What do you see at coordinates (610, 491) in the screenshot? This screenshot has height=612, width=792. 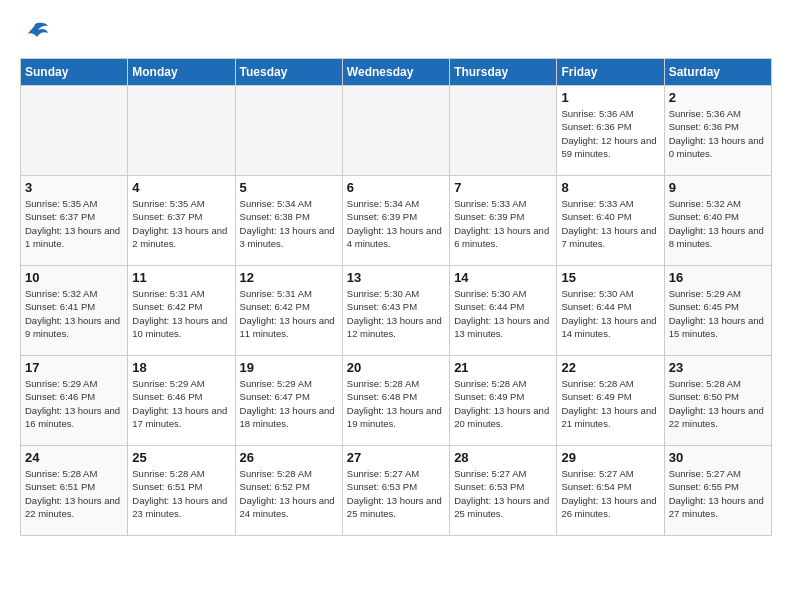 I see `calendar-cell: 29Sunrise: 5:27 AM Sunset: 6:54 PM Dayli…` at bounding box center [610, 491].